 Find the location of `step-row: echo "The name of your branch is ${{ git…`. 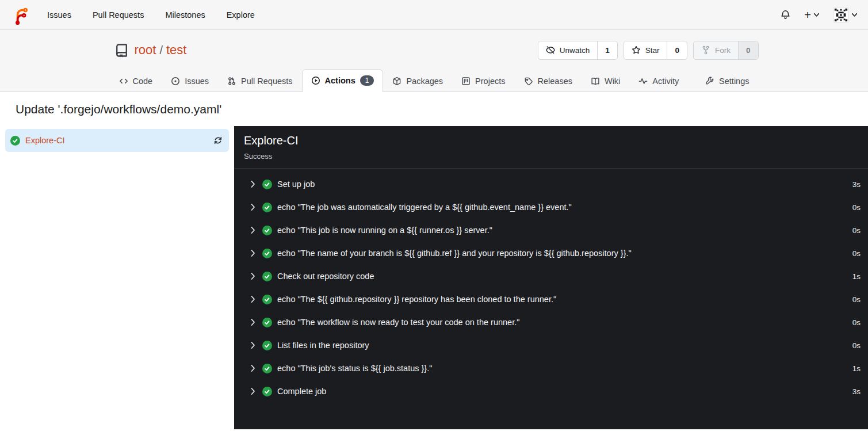

step-row: echo "The name of your branch is ${{ git… is located at coordinates (551, 253).